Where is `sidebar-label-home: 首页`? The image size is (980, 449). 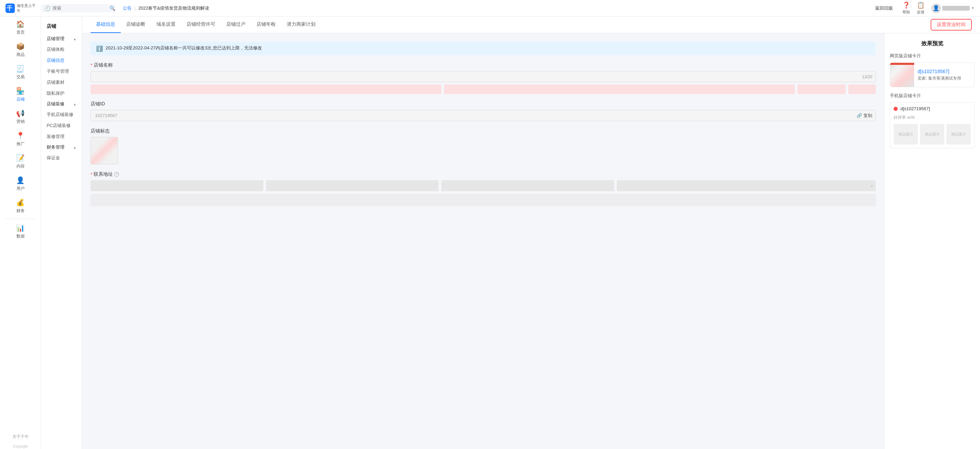 sidebar-label-home: 首页 is located at coordinates (21, 33).